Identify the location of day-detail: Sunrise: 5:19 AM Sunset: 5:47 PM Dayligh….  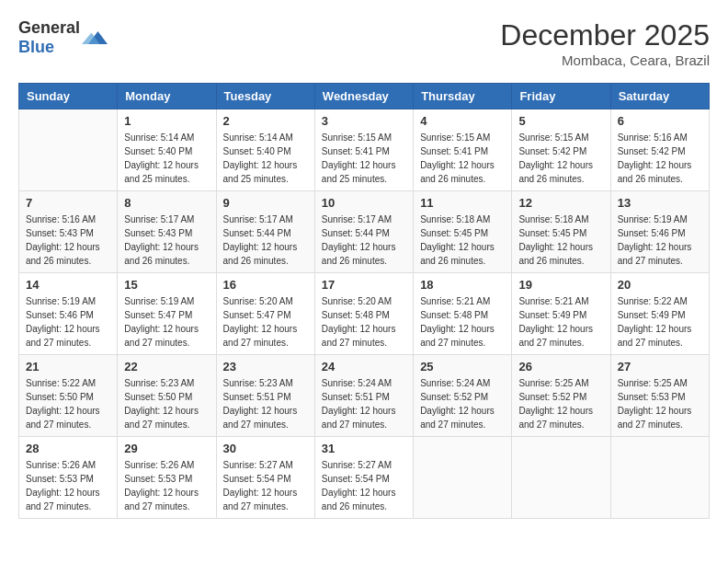
(166, 322).